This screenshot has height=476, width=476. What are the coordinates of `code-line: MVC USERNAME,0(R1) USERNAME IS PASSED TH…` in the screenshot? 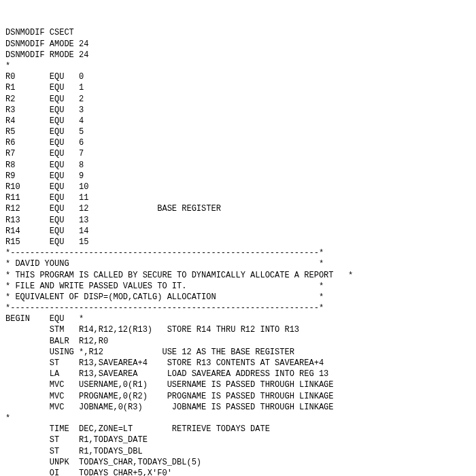 It's located at (238, 385).